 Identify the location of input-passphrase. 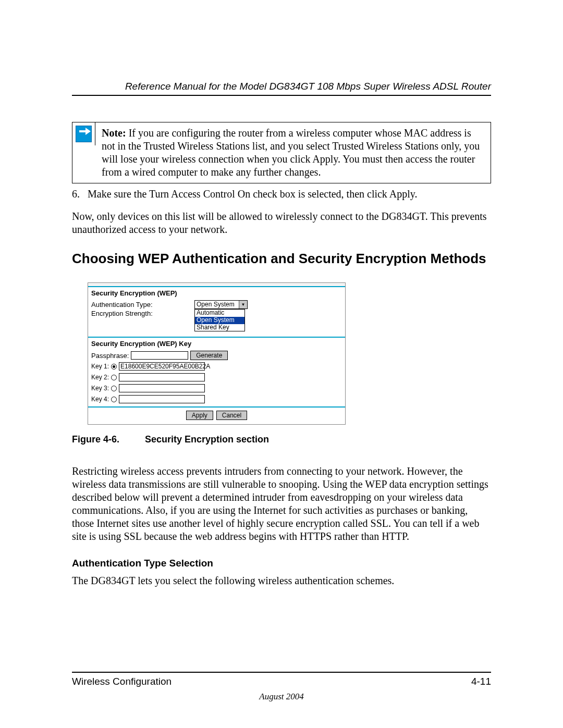
(160, 355).